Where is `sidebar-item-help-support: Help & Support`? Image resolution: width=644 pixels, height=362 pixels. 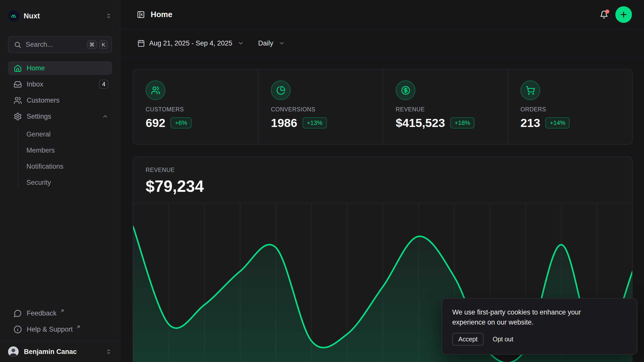 sidebar-item-help-support: Help & Support is located at coordinates (60, 329).